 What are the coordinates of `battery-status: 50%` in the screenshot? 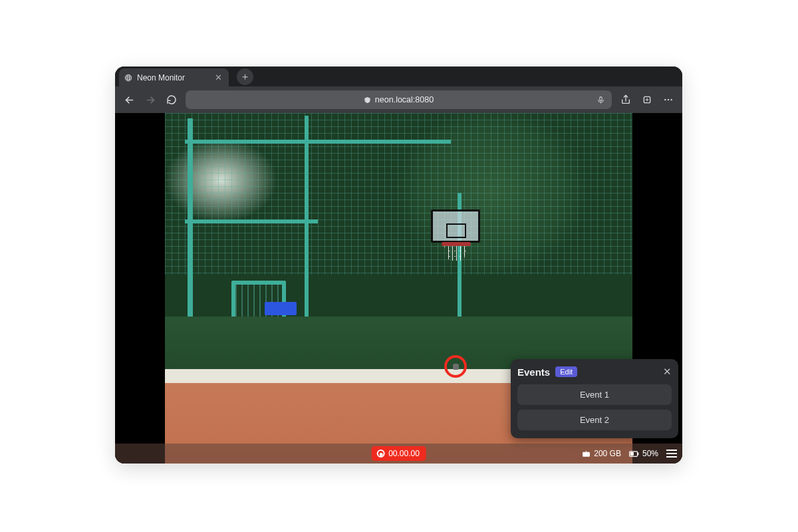 It's located at (644, 454).